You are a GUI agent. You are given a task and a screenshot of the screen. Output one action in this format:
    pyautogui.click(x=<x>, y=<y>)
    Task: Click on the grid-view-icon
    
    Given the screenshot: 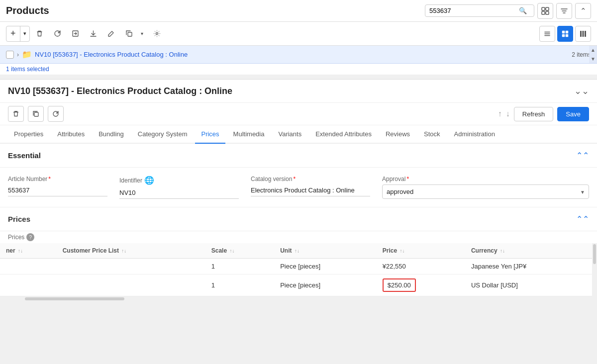 What is the action you would take?
    pyautogui.click(x=565, y=34)
    